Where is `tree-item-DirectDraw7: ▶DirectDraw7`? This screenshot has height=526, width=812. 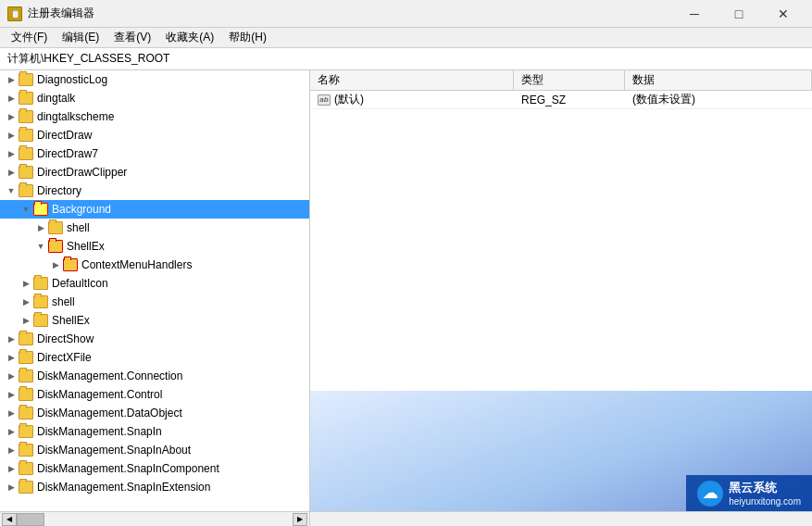 tree-item-DirectDraw7: ▶DirectDraw7 is located at coordinates (155, 154).